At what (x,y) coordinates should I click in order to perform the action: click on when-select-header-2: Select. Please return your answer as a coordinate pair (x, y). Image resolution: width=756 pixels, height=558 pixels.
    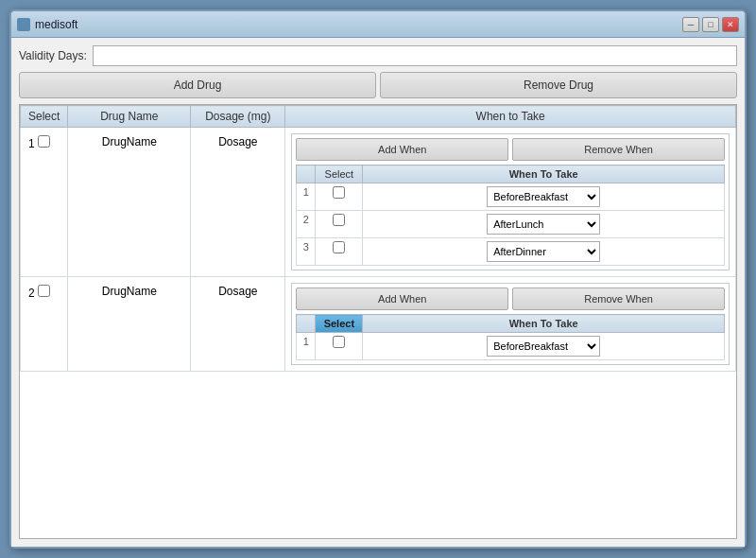
    Looking at the image, I should click on (339, 323).